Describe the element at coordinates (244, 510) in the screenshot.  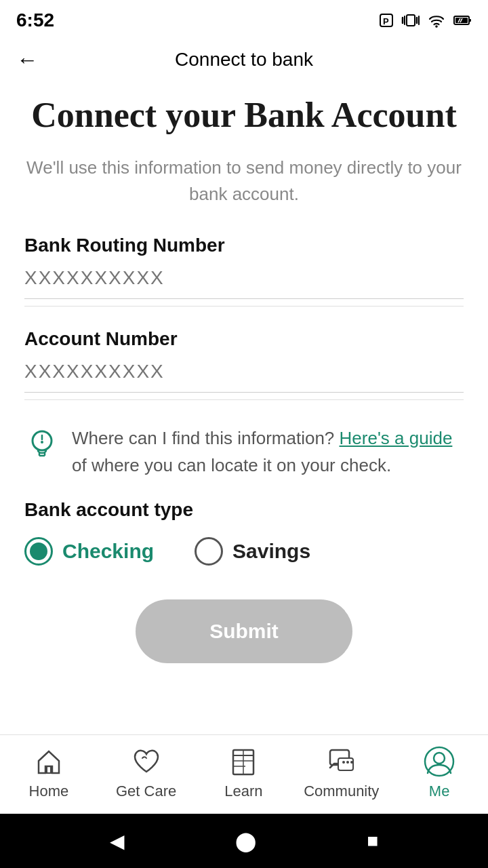
I see `account-type-label: Bank account type` at that location.